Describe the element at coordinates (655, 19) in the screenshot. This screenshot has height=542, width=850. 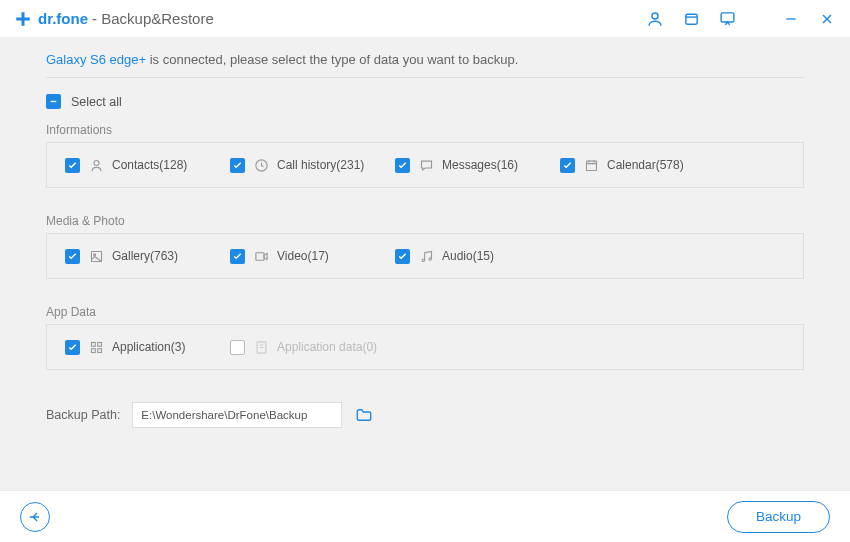
I see `account-icon` at that location.